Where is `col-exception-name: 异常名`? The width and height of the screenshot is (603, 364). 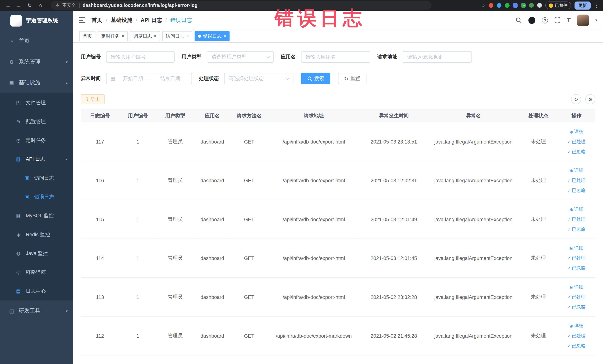
col-exception-name: 异常名 is located at coordinates (473, 116).